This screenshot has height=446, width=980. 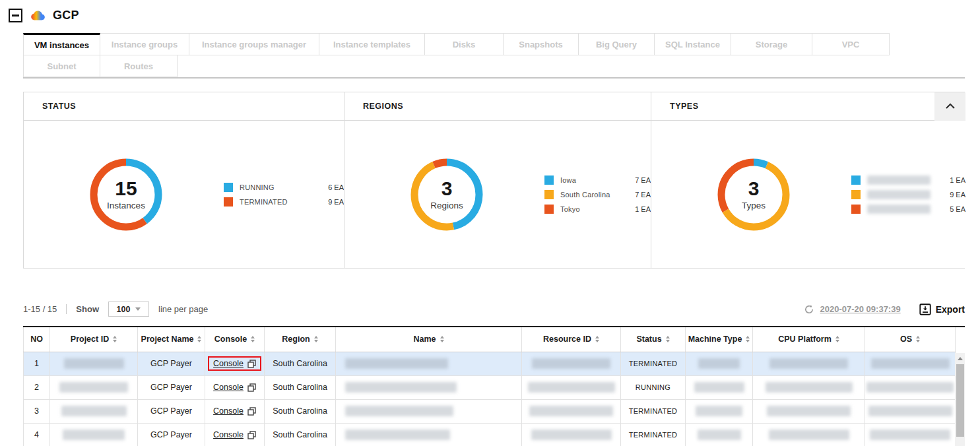 I want to click on legend-item: 9 EA, so click(x=908, y=195).